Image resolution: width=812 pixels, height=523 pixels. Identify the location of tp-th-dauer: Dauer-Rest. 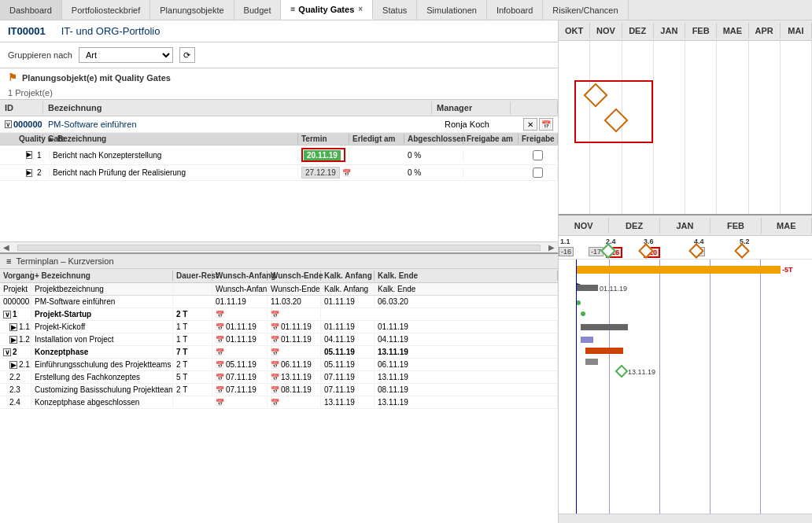
(193, 275).